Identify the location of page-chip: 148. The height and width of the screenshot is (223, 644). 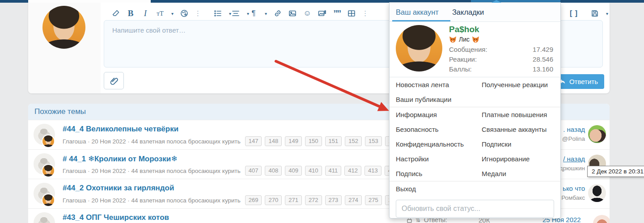
(273, 141).